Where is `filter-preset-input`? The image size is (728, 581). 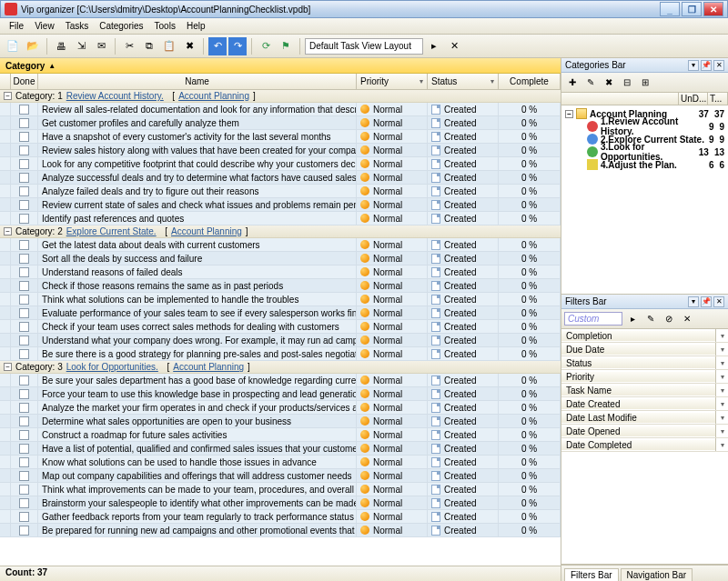 filter-preset-input is located at coordinates (593, 318).